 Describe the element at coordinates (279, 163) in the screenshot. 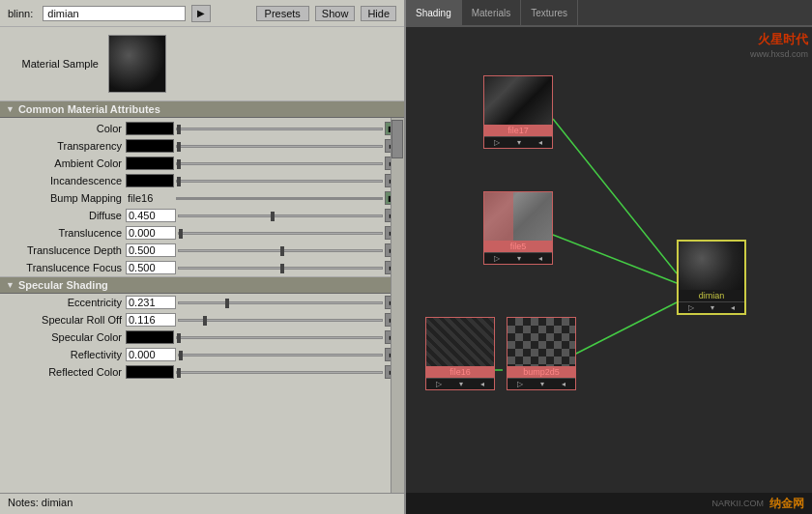

I see `attr-slider-ambient` at that location.